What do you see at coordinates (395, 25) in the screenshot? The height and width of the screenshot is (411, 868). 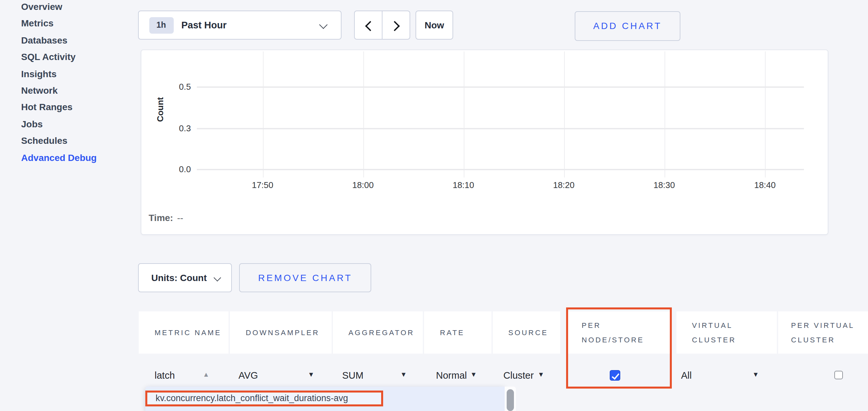 I see `next-timespan-button` at bounding box center [395, 25].